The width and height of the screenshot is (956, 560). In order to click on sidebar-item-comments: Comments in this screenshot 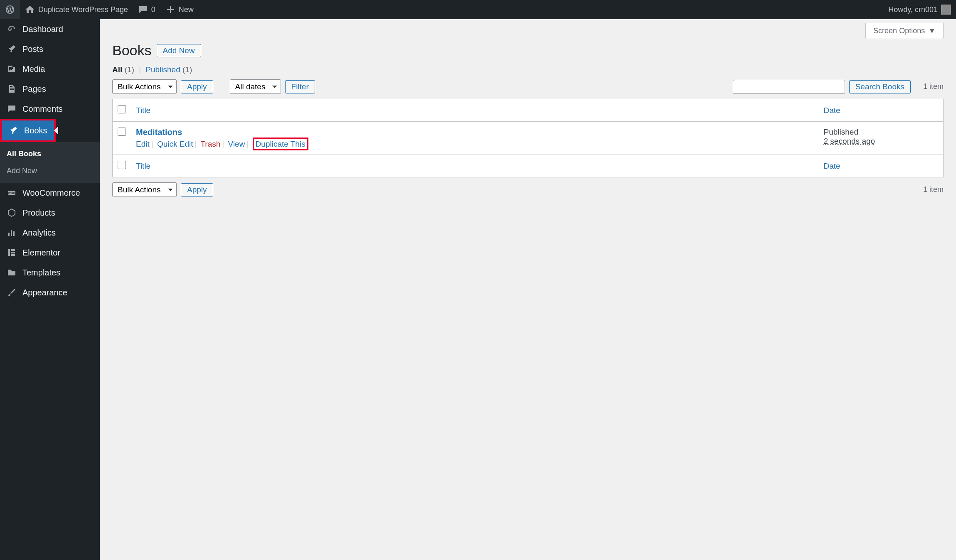, I will do `click(50, 109)`.